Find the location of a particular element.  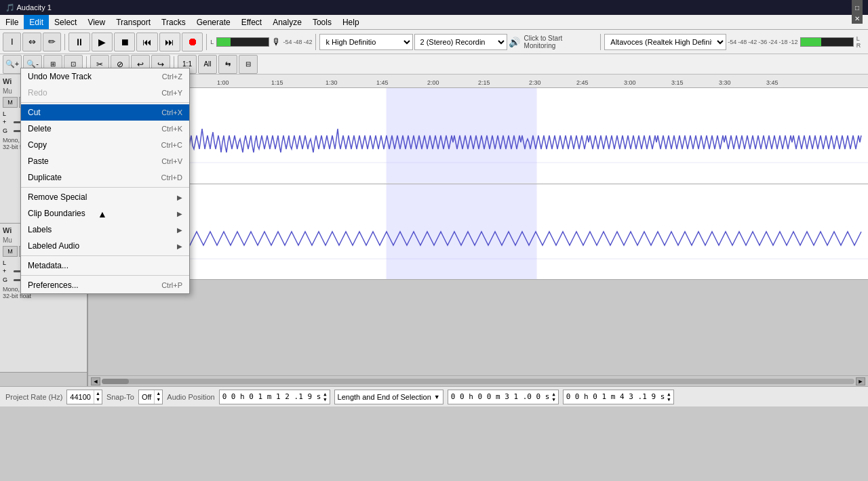

menu-transport: Transport is located at coordinates (133, 22).